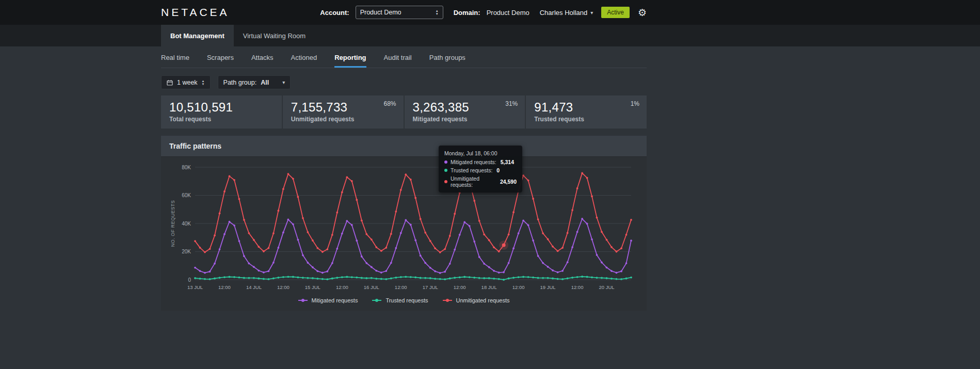 The width and height of the screenshot is (980, 369). Describe the element at coordinates (467, 12) in the screenshot. I see `domain-label: Domain:` at that location.